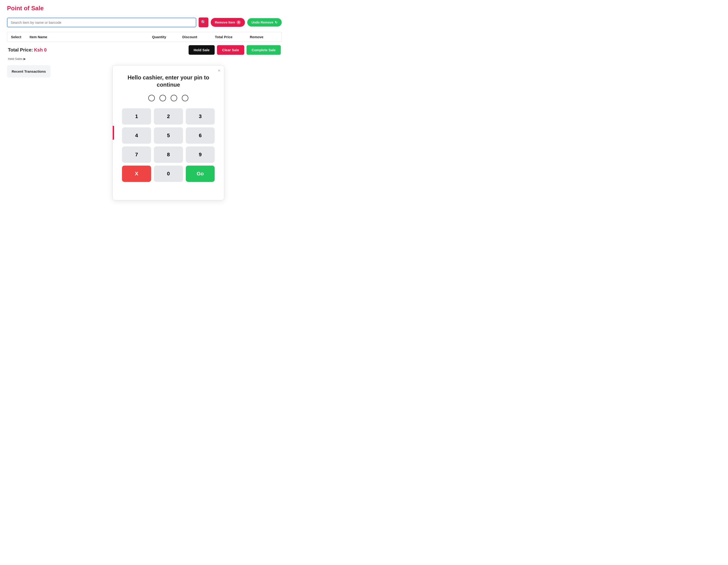  What do you see at coordinates (137, 155) in the screenshot?
I see `key-7: 7` at bounding box center [137, 155].